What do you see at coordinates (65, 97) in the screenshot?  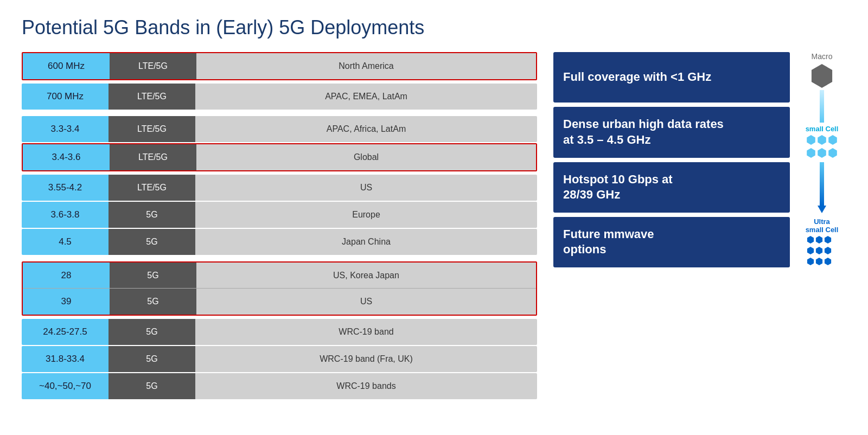 I see `cell-frequency: 700 MHz` at bounding box center [65, 97].